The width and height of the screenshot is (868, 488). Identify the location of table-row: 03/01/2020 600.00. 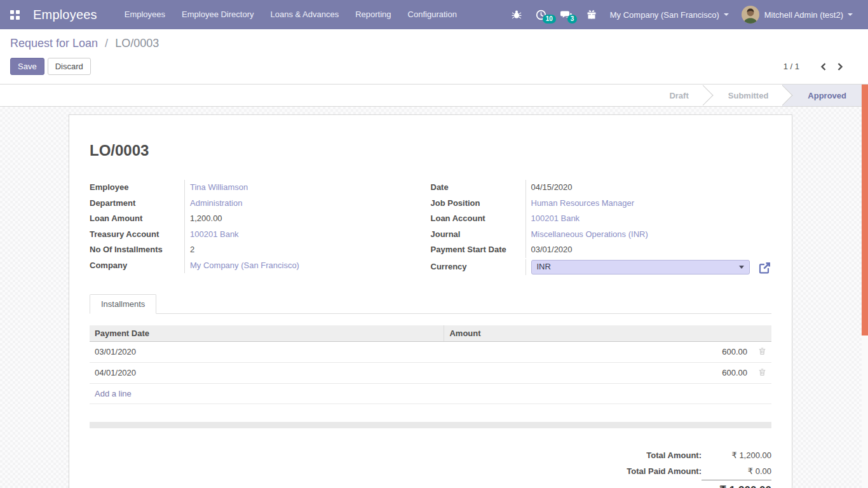
(431, 352).